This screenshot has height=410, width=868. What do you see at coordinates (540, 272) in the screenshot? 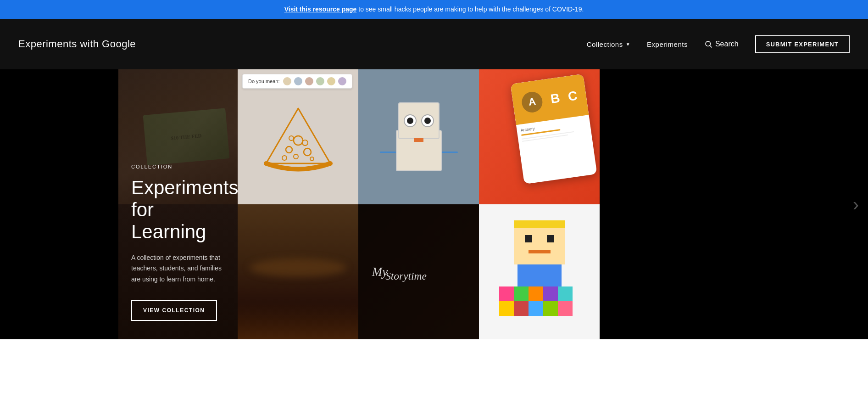
I see `pixel-art-display` at bounding box center [540, 272].